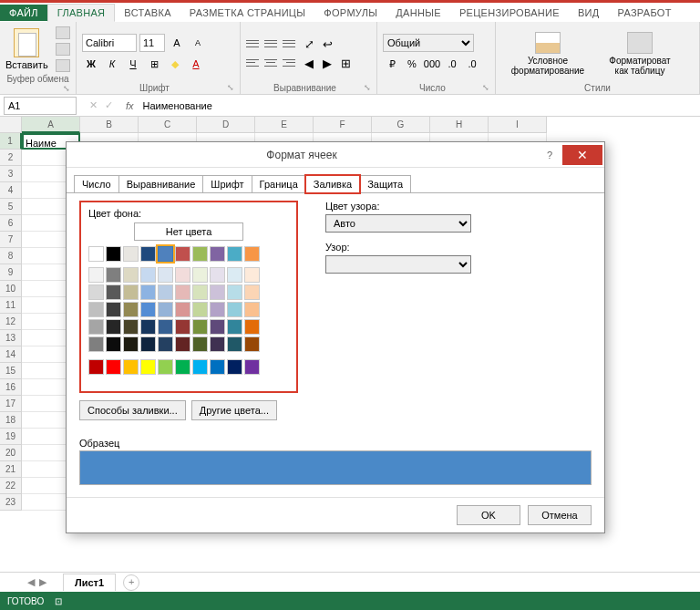  I want to click on percent-button: %, so click(412, 64).